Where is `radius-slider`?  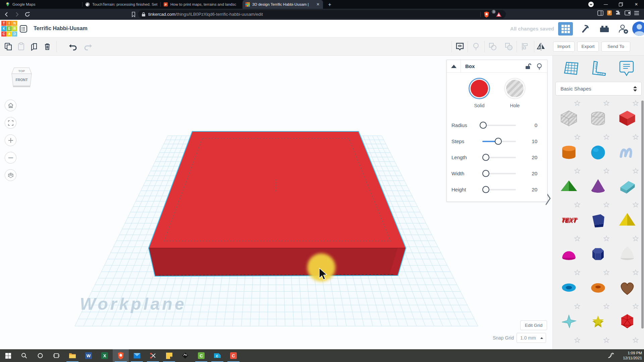 radius-slider is located at coordinates (499, 125).